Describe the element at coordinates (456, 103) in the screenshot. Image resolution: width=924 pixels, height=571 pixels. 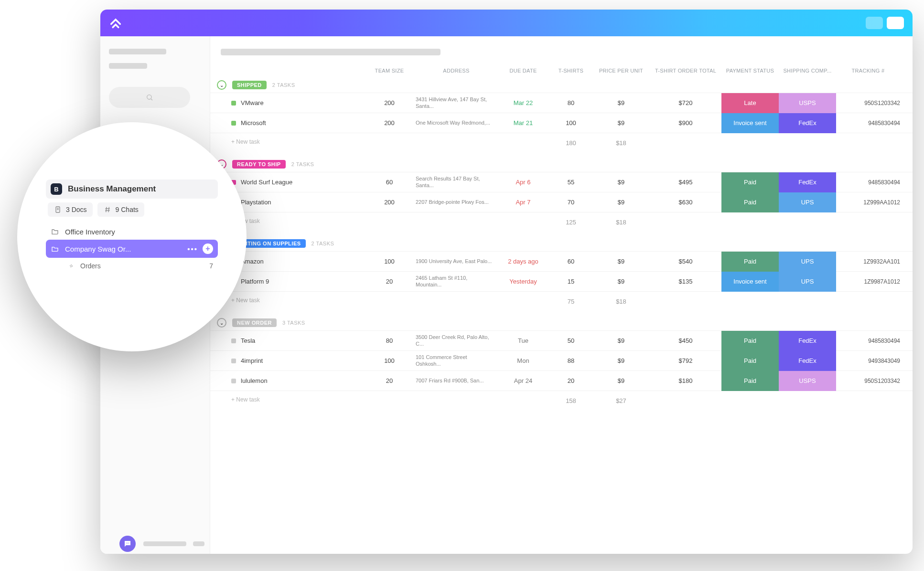
I see `cell-address: 3431 Hillview Ave, 147 Bay St, Santa...` at that location.